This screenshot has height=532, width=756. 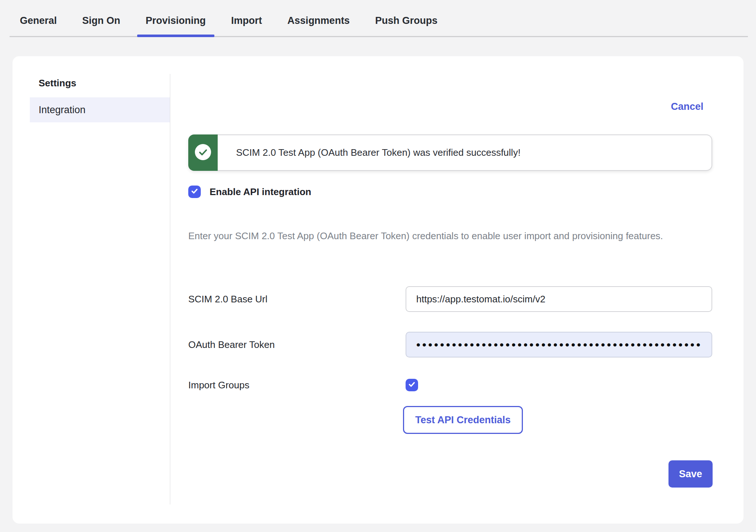 I want to click on enable-api-integration-checkbox, so click(x=195, y=192).